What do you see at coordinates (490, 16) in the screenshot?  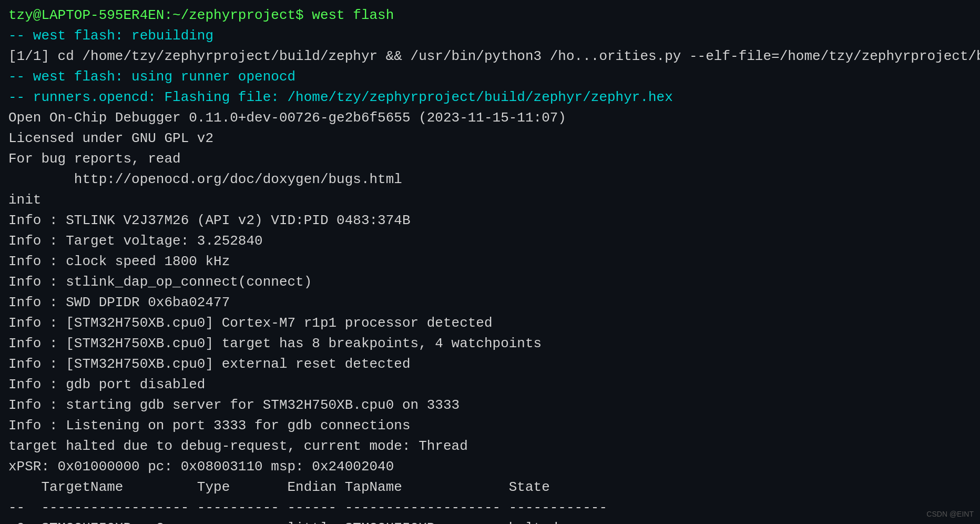 I see `terminal-line: tzy@LAPTOP-595ER4EN:~/zephyrproject$ wes…` at bounding box center [490, 16].